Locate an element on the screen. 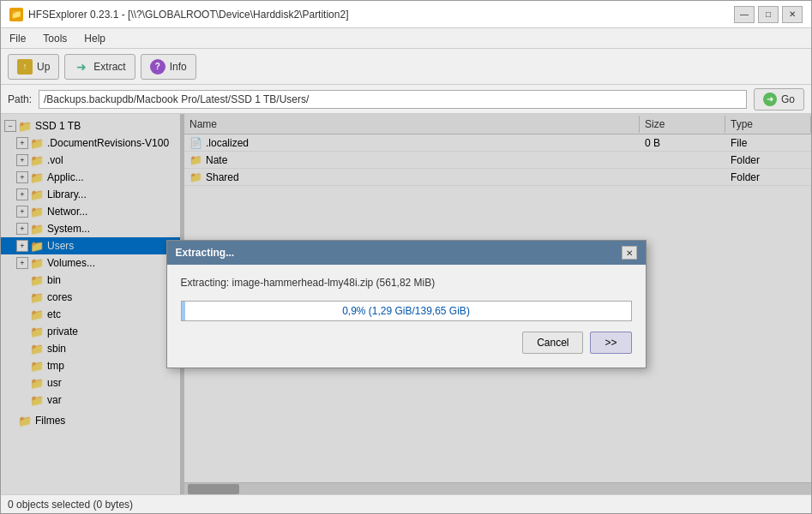 This screenshot has width=812, height=514. app-icon: 📁 is located at coordinates (16, 15).